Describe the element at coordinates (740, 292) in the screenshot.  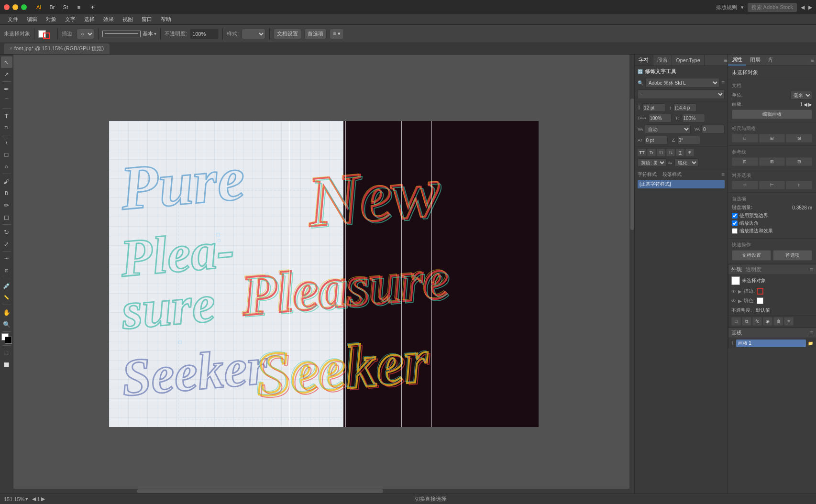
I see `stroke-expand-icon: ▶` at that location.